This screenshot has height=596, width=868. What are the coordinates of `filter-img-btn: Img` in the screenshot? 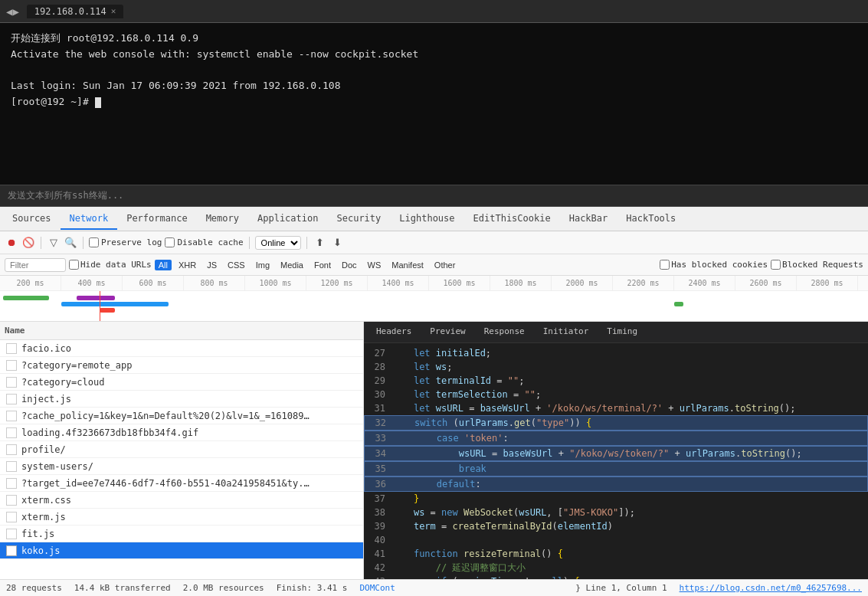 It's located at (263, 265).